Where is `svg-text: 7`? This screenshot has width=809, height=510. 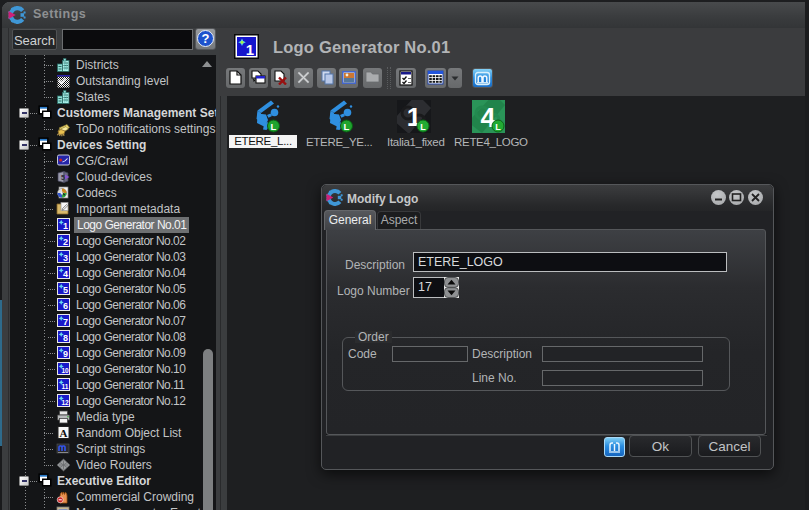 svg-text: 7 is located at coordinates (66, 322).